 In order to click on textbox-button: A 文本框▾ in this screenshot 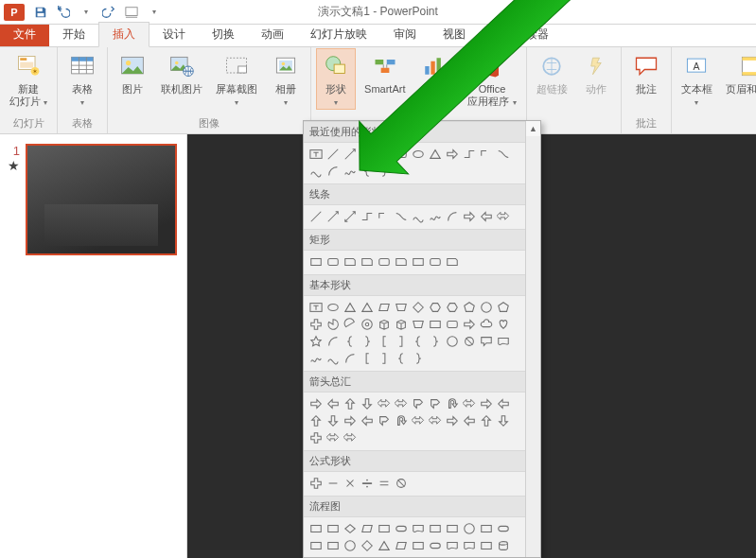, I will do `click(696, 79)`.